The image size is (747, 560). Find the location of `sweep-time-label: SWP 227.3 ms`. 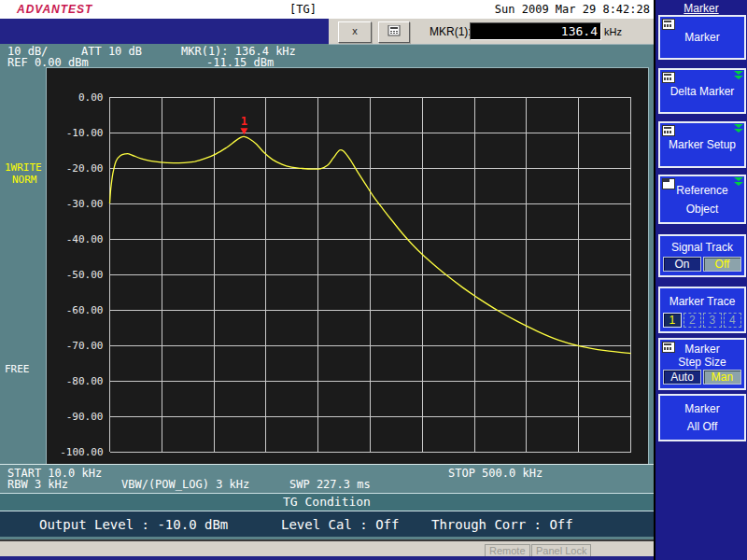

sweep-time-label: SWP 227.3 ms is located at coordinates (331, 484).